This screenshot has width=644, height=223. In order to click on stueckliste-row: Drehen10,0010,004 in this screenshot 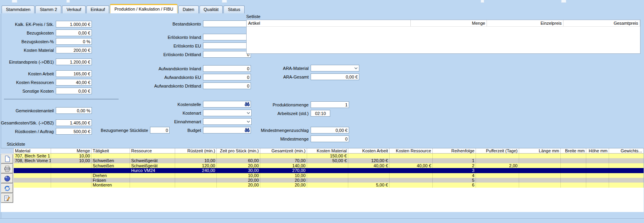, I will do `click(329, 175)`.